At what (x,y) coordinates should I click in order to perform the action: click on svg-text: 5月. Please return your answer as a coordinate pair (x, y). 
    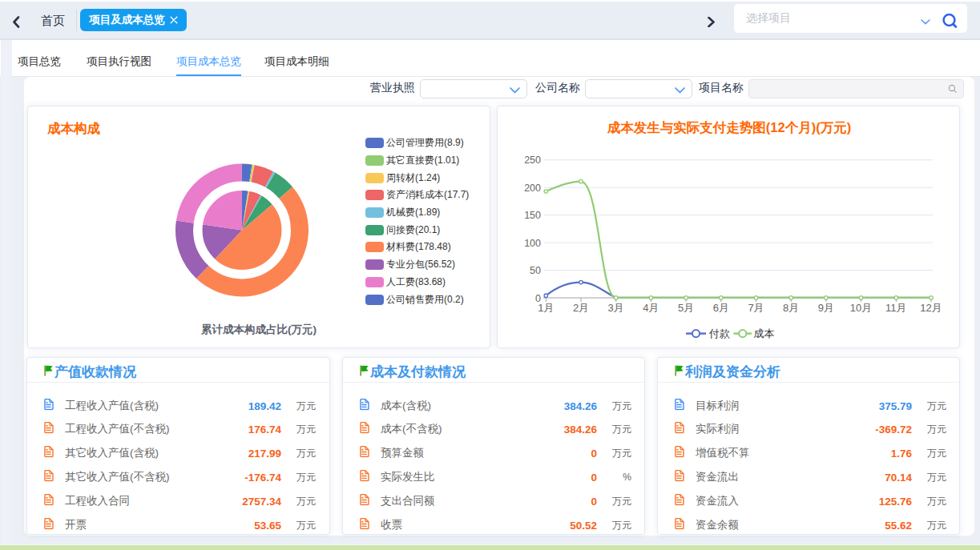
    Looking at the image, I should click on (686, 307).